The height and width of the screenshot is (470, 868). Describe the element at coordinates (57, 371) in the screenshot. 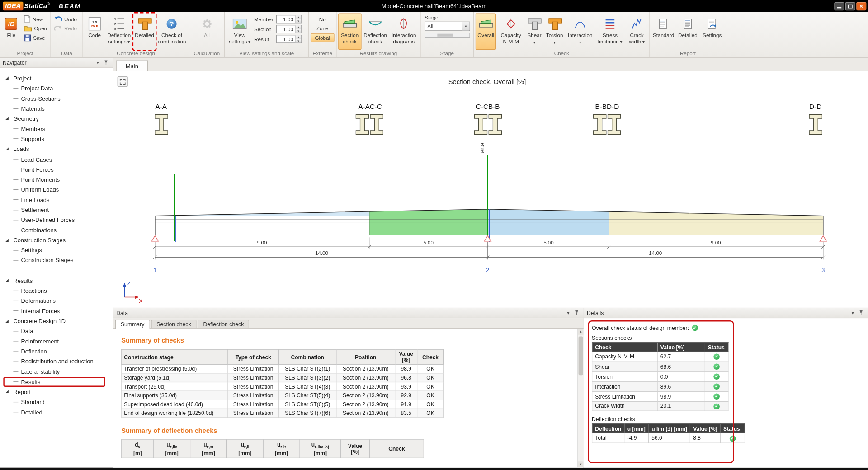

I see `nav-item-lateral-stability: Lateral stability` at that location.